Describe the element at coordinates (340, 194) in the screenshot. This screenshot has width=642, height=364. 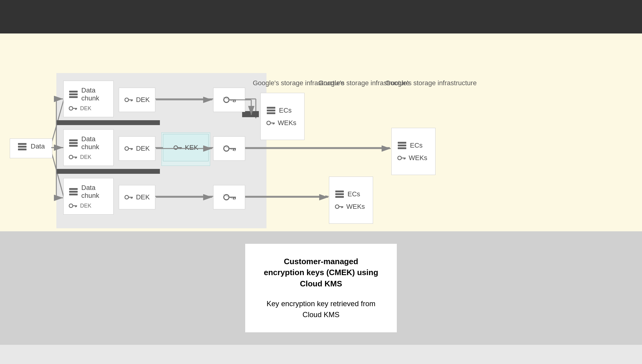
I see `server-icon-s3` at that location.